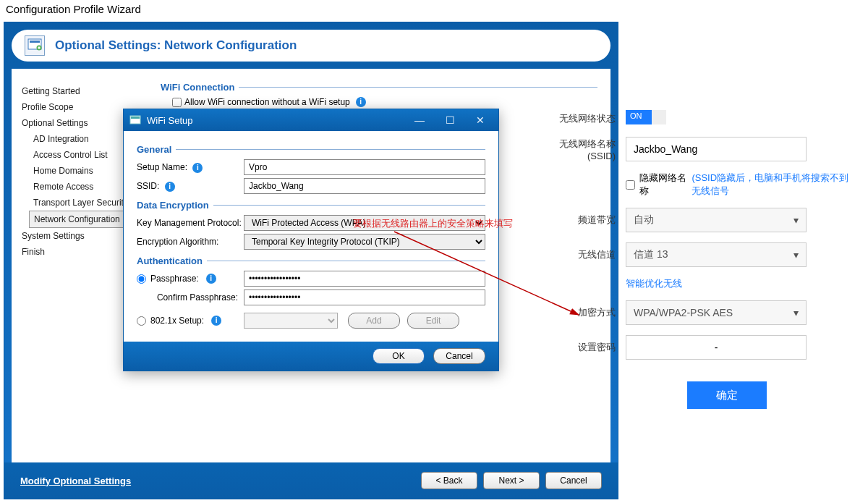  Describe the element at coordinates (75, 481) in the screenshot. I see `modify-link: Modify Optional Settings` at that location.